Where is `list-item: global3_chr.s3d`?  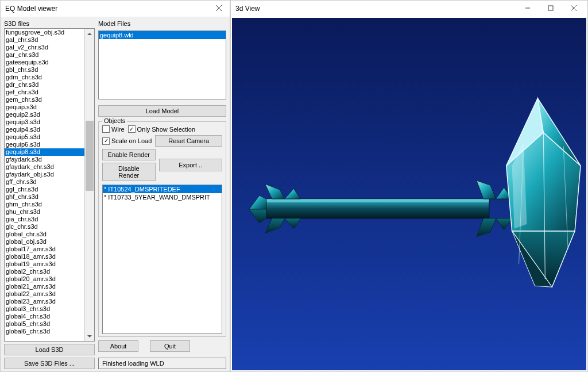 list-item: global3_chr.s3d is located at coordinates (45, 309).